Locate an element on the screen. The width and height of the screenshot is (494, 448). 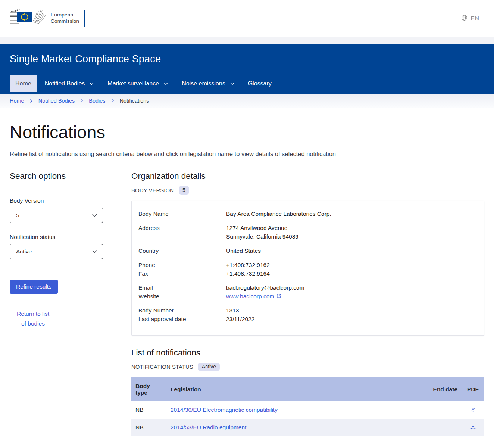
body-version-selected-value: 5 is located at coordinates (18, 215).